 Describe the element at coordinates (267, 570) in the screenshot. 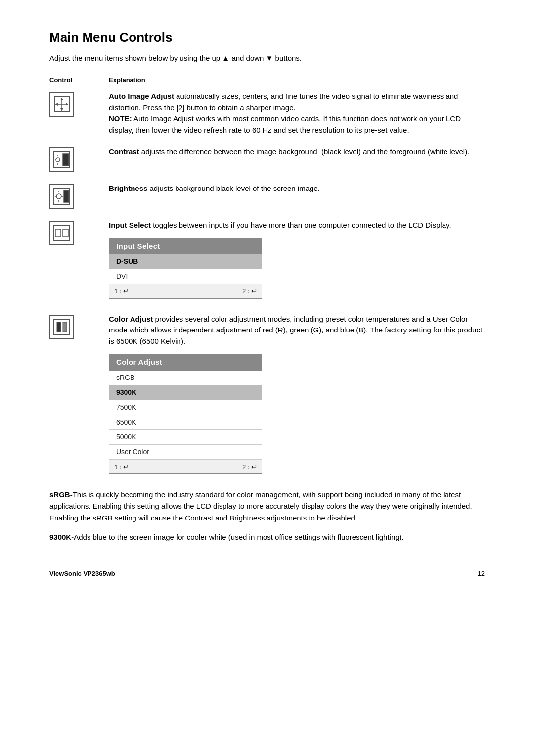

I see `page-footer: ViewSonic VP2365wb 12` at that location.